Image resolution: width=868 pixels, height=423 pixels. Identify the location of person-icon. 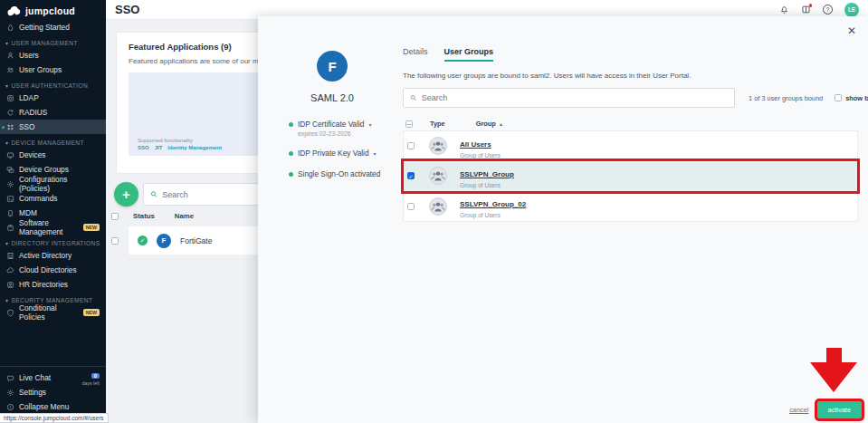
(11, 56).